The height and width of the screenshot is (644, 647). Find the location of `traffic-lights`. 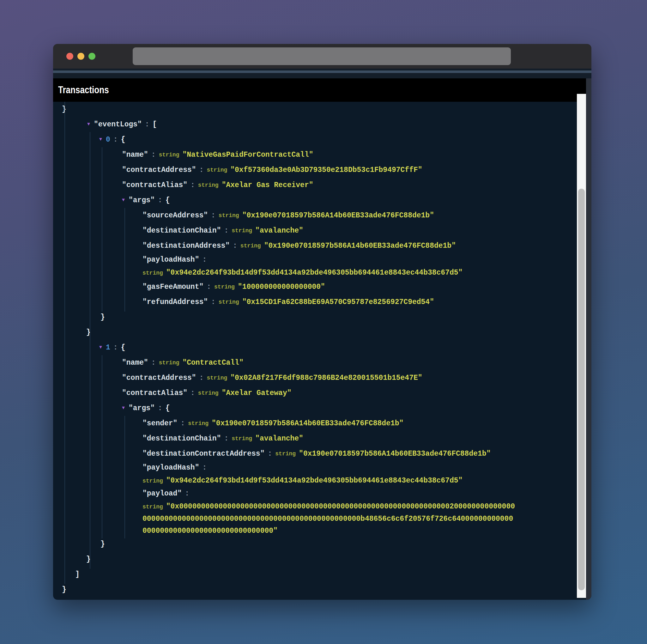

traffic-lights is located at coordinates (81, 56).